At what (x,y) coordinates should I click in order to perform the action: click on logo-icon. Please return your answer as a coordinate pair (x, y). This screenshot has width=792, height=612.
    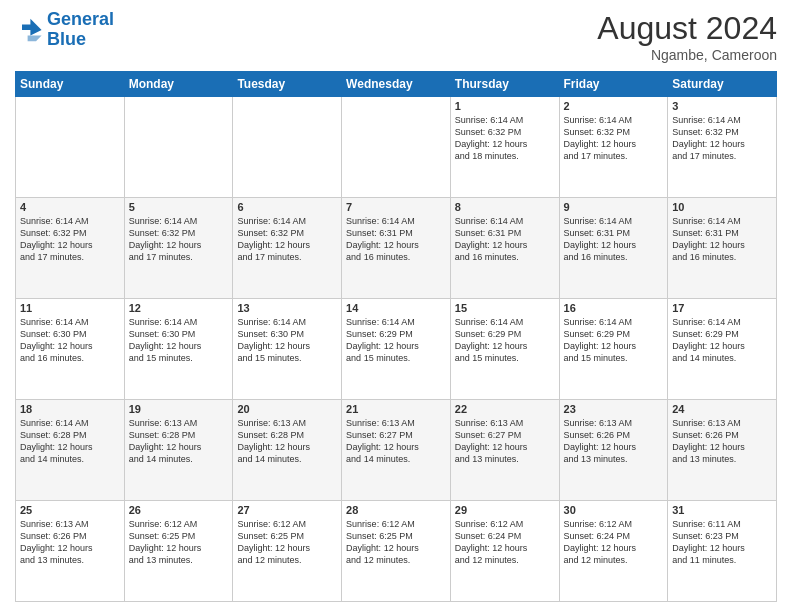
    Looking at the image, I should click on (29, 30).